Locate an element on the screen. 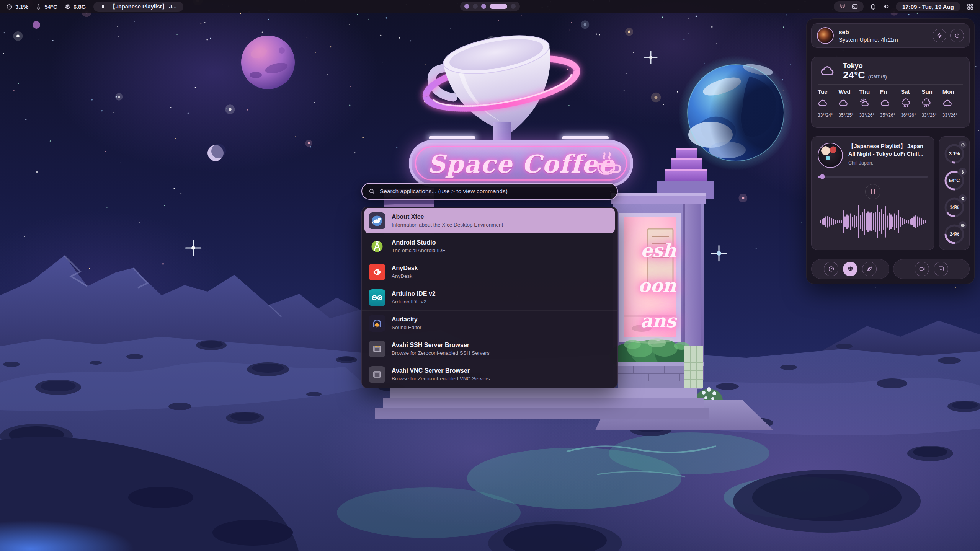 The width and height of the screenshot is (980, 551). tray-pill is located at coordinates (849, 7).